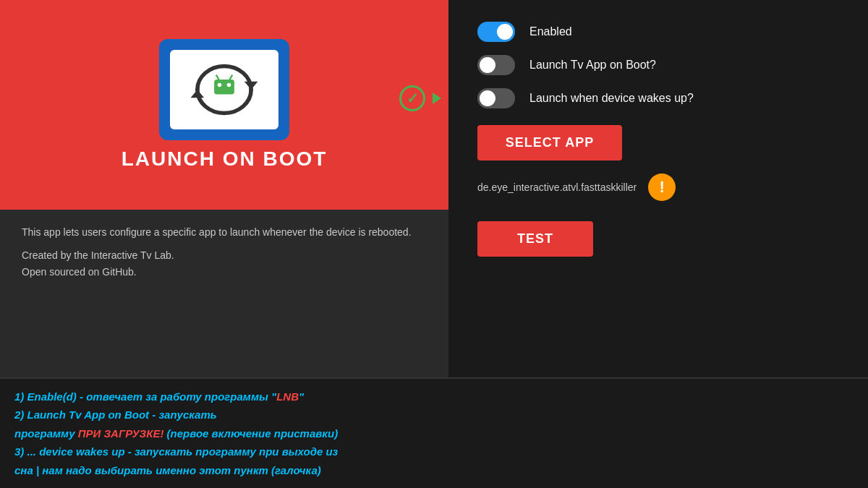  What do you see at coordinates (224, 159) in the screenshot?
I see `app-title: LAUNCH ON BOOT` at bounding box center [224, 159].